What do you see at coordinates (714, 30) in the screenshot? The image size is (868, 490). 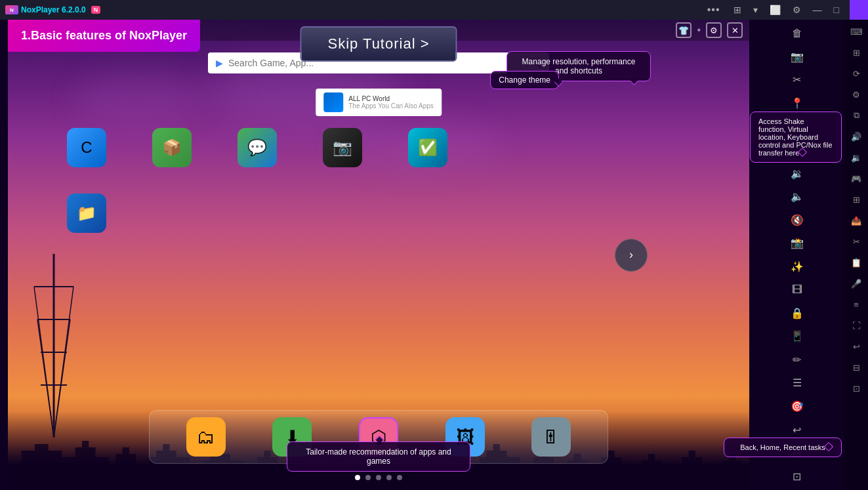 I see `gear-icon-android: ⚙` at bounding box center [714, 30].